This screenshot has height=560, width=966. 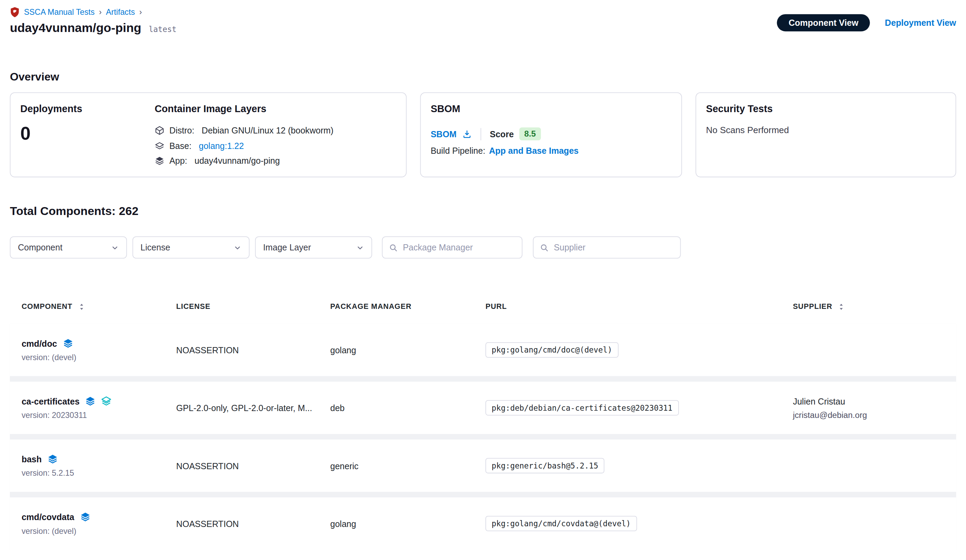 I want to click on app-layers-icon, so click(x=159, y=161).